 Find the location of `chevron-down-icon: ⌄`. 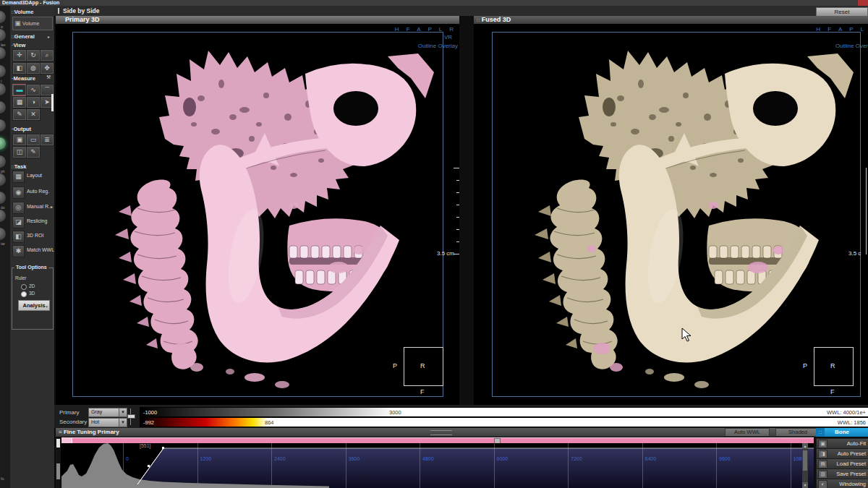

chevron-down-icon: ⌄ is located at coordinates (46, 307).